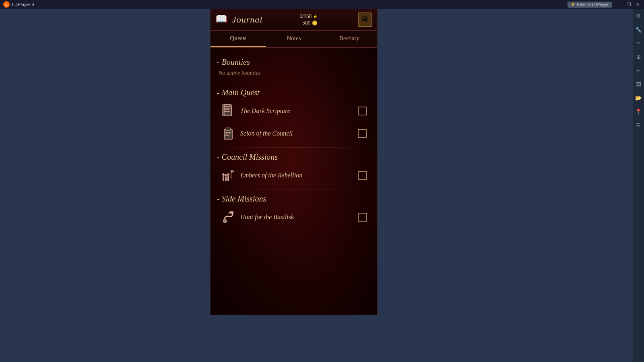 This screenshot has width=644, height=362. What do you see at coordinates (620, 5) in the screenshot?
I see `minimize-button: —` at bounding box center [620, 5].